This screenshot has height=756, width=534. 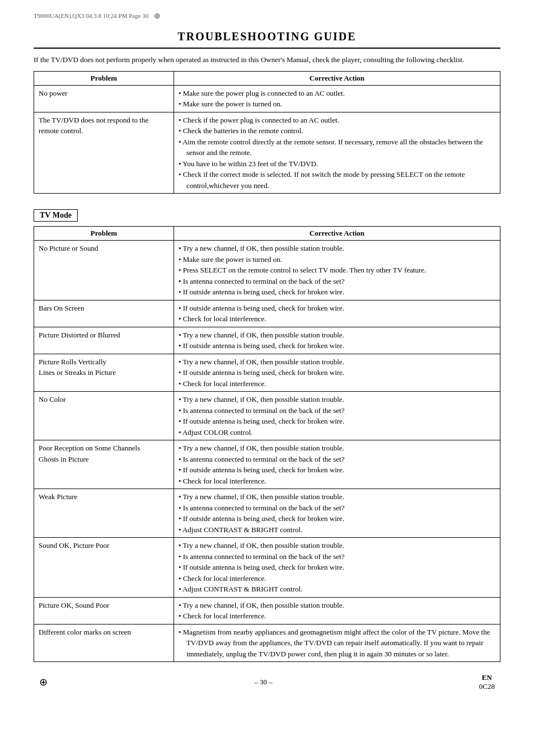 What do you see at coordinates (267, 60) in the screenshot?
I see `intro-text: If the TV/DVD does not perform properly …` at bounding box center [267, 60].